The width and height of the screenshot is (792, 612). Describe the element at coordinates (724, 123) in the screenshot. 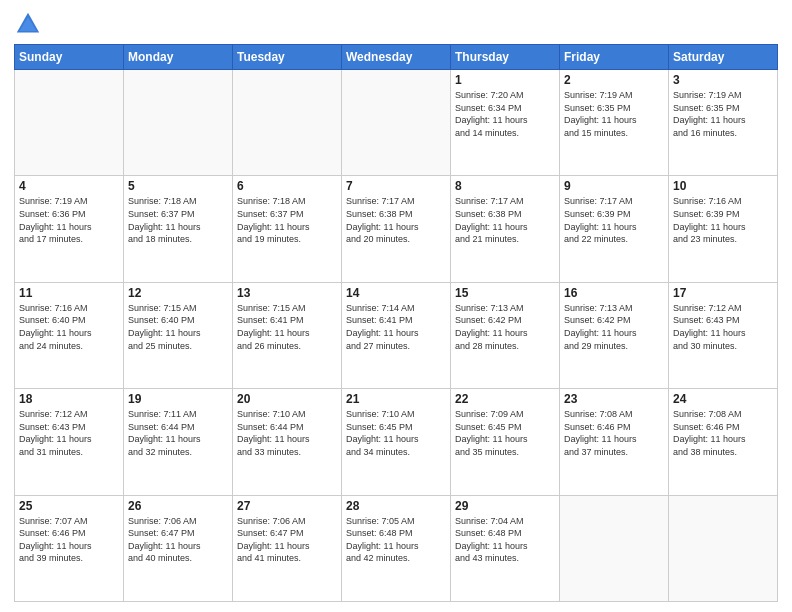

I see `calendar-cell: 3Sunrise: 7:19 AM Sunset: 6:35 PM Daylig…` at that location.